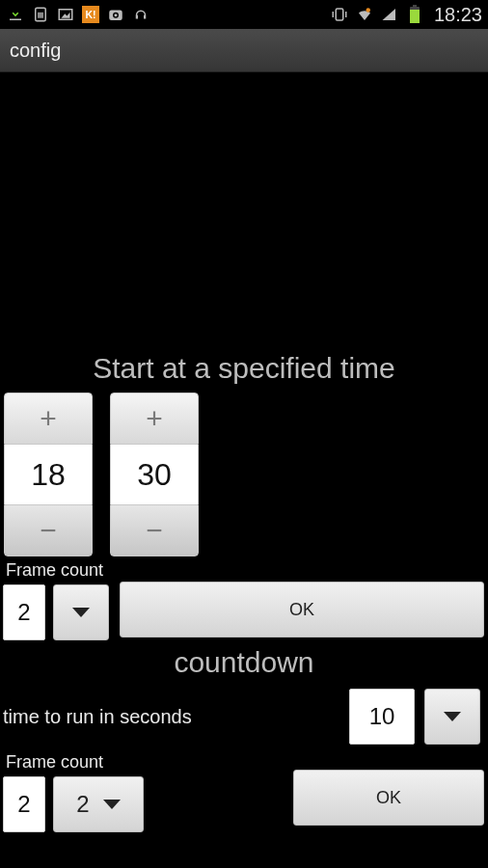  Describe the element at coordinates (91, 14) in the screenshot. I see `svg-text: K!` at that location.